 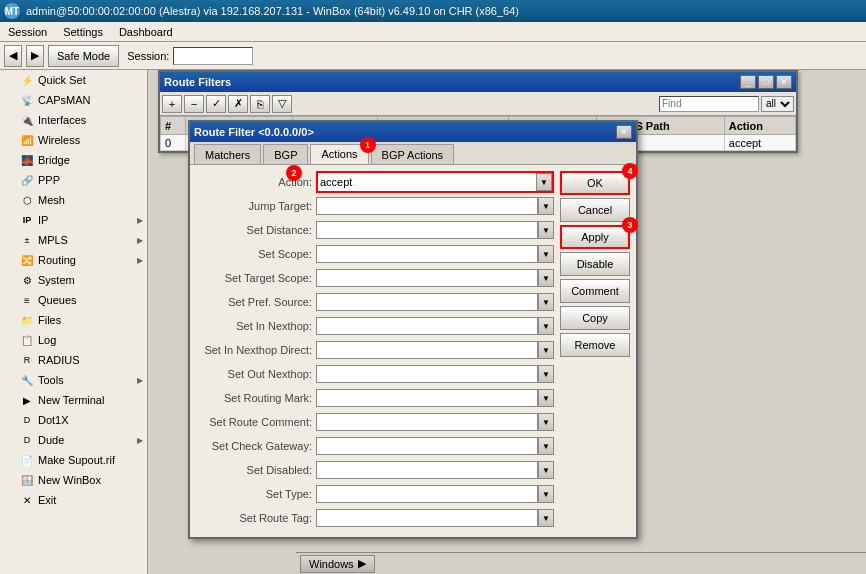 I want to click on sidebar-item-capsman: 📡 CAPsMAN, so click(x=74, y=100).